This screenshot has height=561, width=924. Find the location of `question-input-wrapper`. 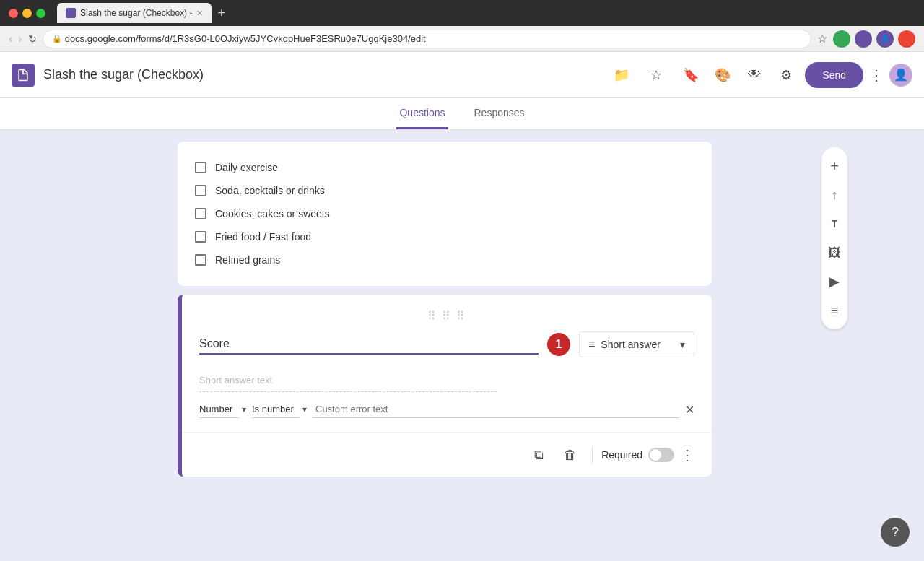

question-input-wrapper is located at coordinates (369, 344).